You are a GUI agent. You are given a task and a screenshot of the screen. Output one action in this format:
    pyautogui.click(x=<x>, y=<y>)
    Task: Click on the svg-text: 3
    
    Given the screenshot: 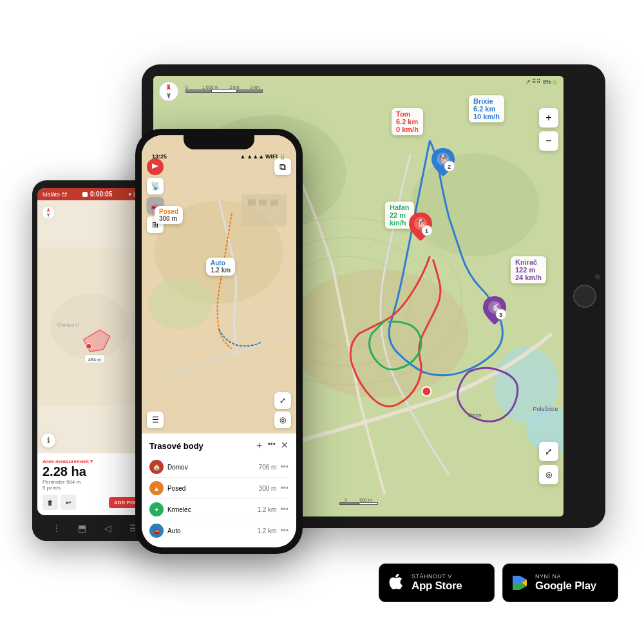 What is the action you would take?
    pyautogui.click(x=501, y=315)
    